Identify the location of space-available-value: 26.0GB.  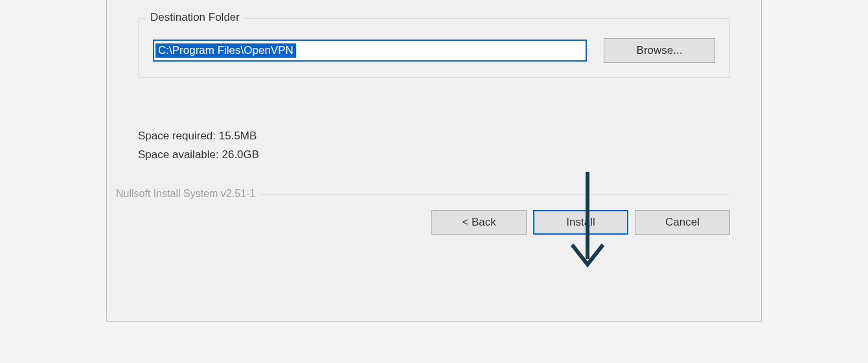
(240, 154).